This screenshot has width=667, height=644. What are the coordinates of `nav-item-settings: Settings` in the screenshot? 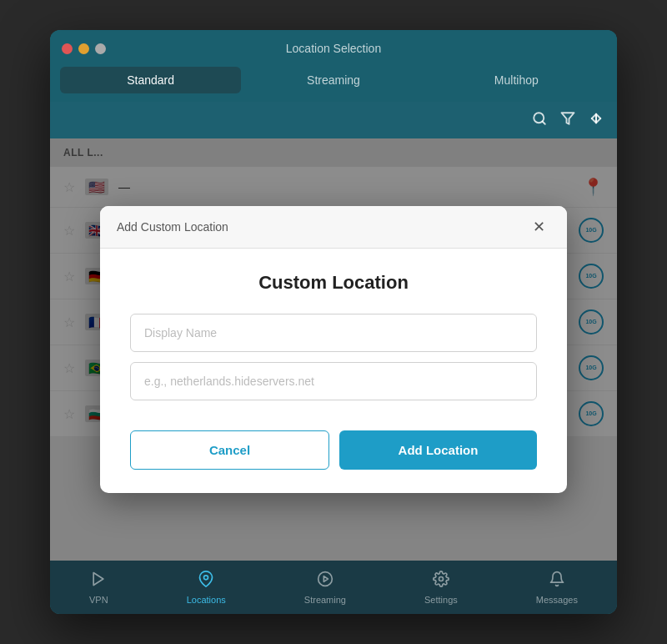 It's located at (441, 587).